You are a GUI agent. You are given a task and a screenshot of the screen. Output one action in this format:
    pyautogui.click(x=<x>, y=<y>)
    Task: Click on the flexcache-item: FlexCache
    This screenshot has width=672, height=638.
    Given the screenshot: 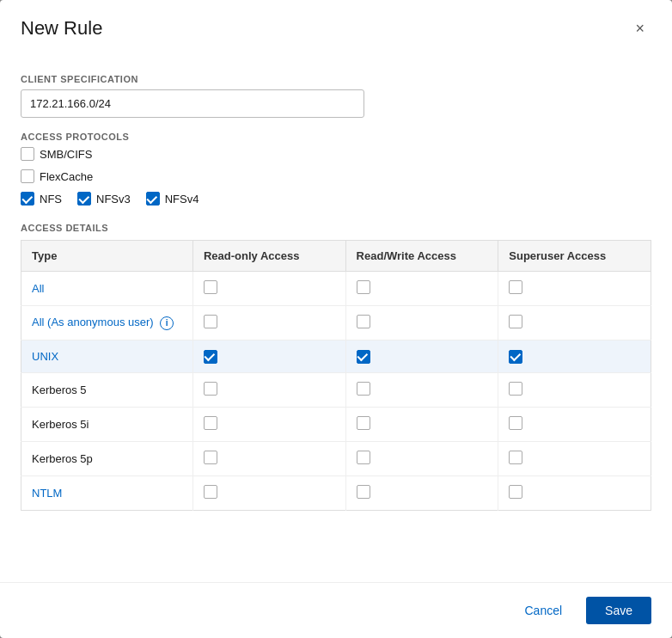 What is the action you would take?
    pyautogui.click(x=336, y=176)
    